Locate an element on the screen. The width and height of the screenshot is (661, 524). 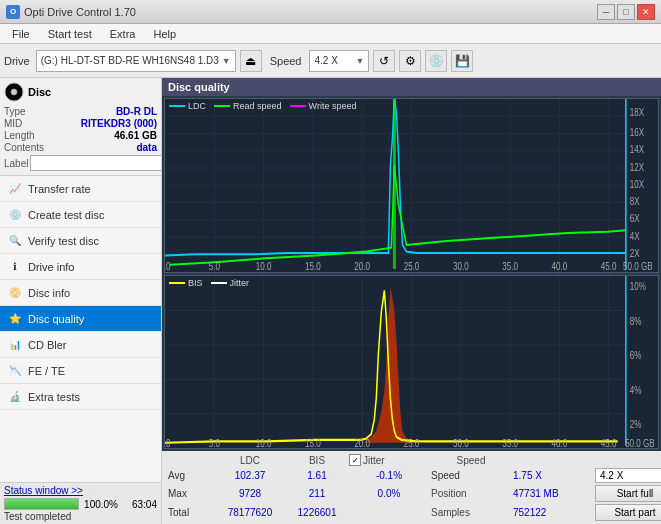
position-value: 47731 MB is located at coordinates (553, 494).